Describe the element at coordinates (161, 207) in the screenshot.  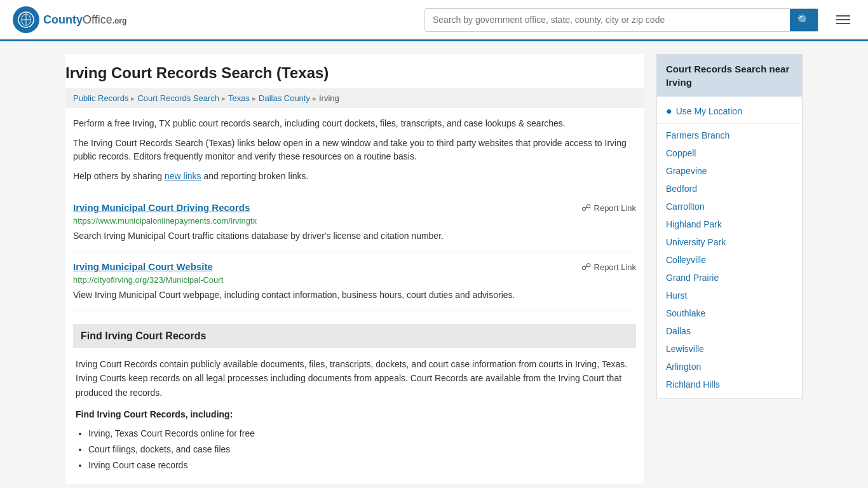
I see `record-title-link: Irving Municipal Court Driving Records` at that location.